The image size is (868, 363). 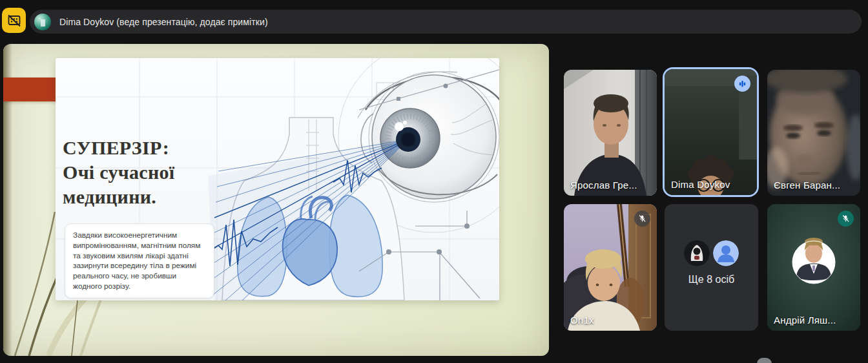 I want to click on slide-body-box: Завдяки високоенергетичним випромінюванн…, so click(x=140, y=261).